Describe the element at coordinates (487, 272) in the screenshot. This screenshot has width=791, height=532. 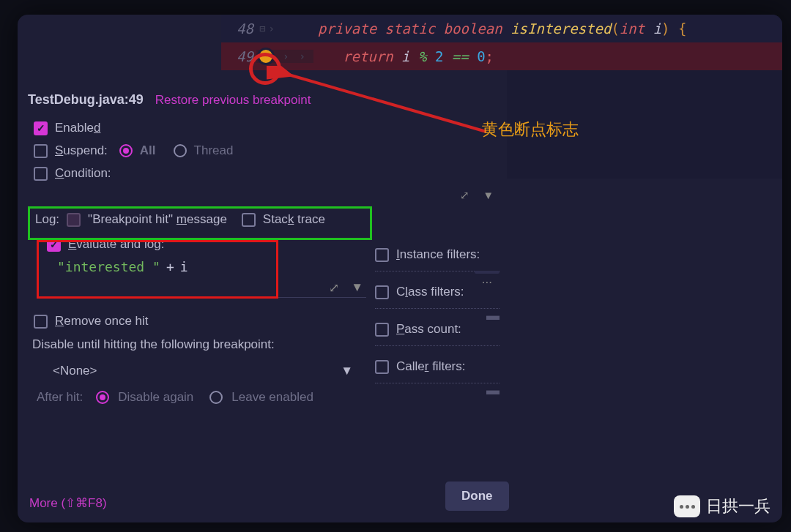
I see `ellipsis-button: ...` at that location.